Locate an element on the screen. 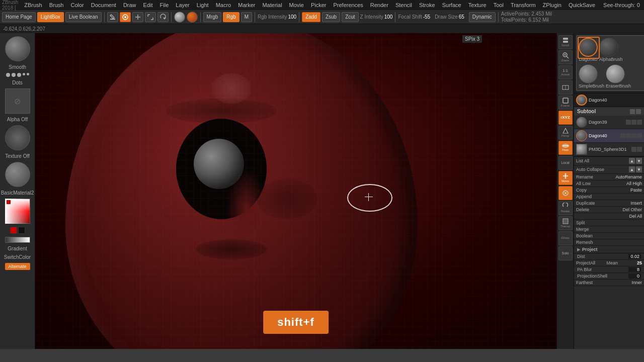 The height and width of the screenshot is (362, 644). paste-button: Paste is located at coordinates (636, 190).